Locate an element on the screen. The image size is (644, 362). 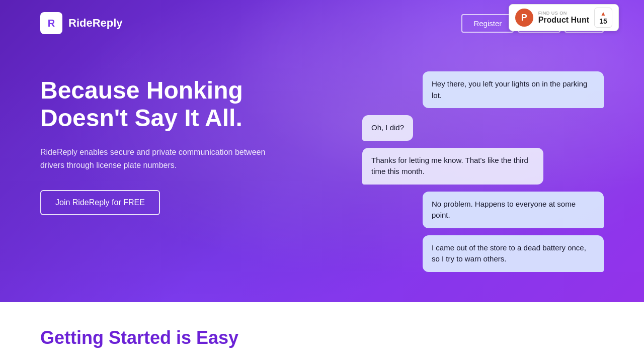
product-hunt-name: Product Hunt is located at coordinates (564, 20).